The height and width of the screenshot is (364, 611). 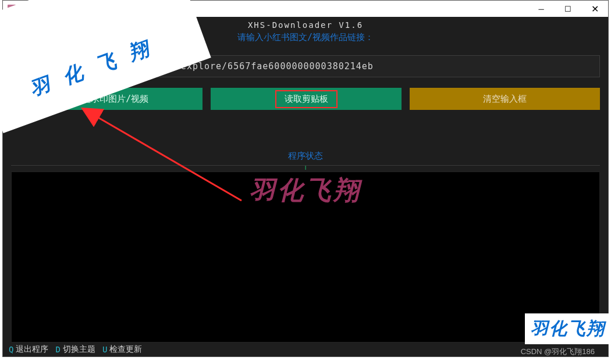 What do you see at coordinates (105, 349) in the screenshot?
I see `update-key: U` at bounding box center [105, 349].